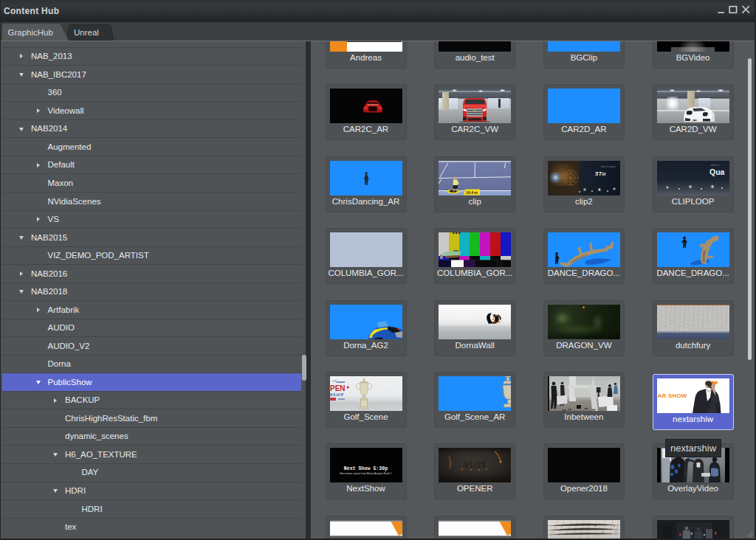 This screenshot has height=540, width=756. Describe the element at coordinates (718, 172) in the screenshot. I see `svg-text: Qua` at that location.